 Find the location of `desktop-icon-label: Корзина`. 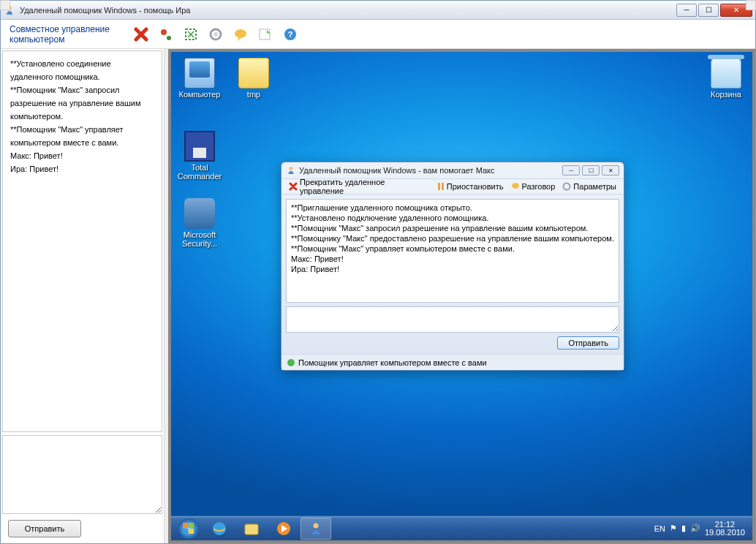

desktop-icon-label: Корзина is located at coordinates (726, 94).